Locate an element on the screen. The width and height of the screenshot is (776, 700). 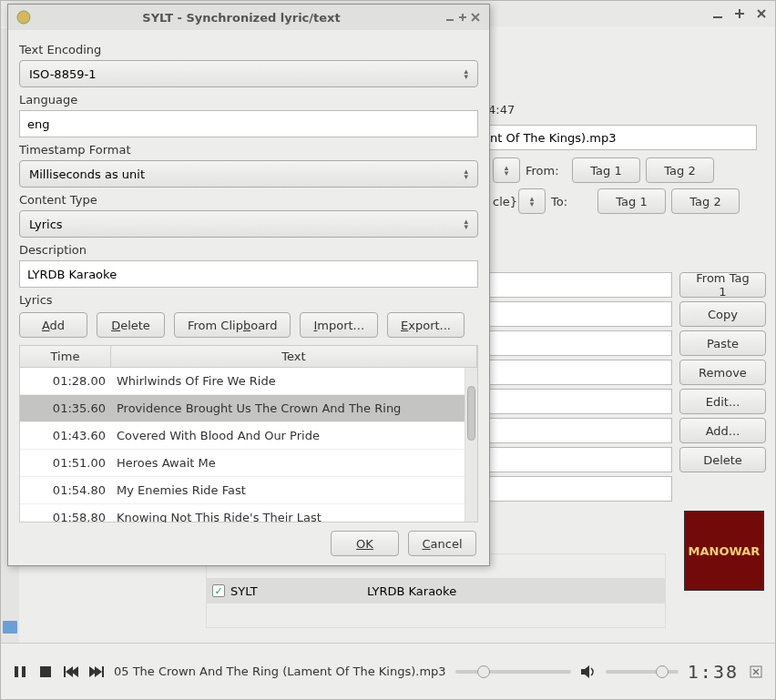
frame-name-cell: SYLT is located at coordinates (244, 592).